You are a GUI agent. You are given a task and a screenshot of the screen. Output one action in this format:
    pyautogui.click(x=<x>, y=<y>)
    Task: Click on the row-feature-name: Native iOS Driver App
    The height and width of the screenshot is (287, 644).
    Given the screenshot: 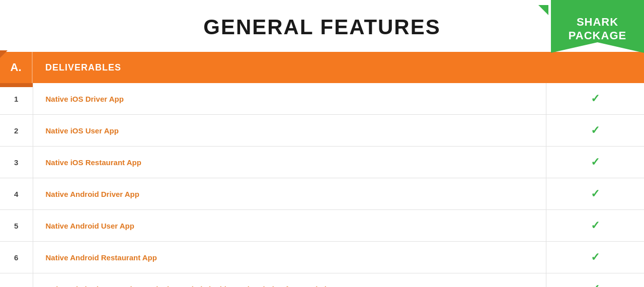 What is the action you would take?
    pyautogui.click(x=289, y=99)
    